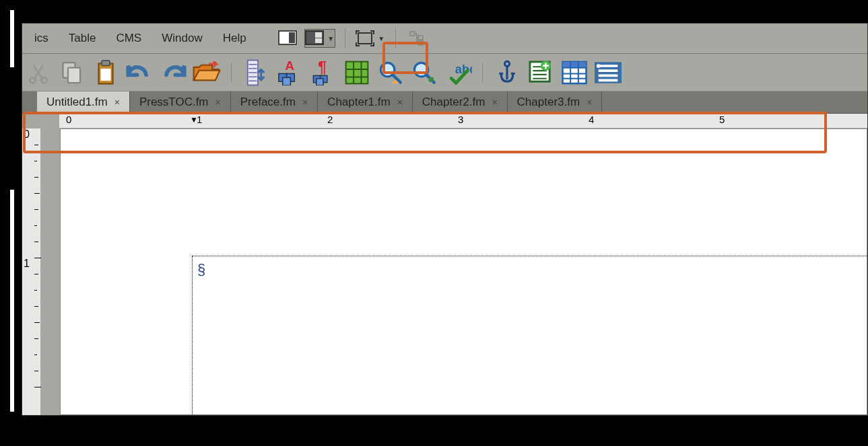 This screenshot has width=868, height=446. What do you see at coordinates (234, 38) in the screenshot?
I see `menu-help: Help` at bounding box center [234, 38].